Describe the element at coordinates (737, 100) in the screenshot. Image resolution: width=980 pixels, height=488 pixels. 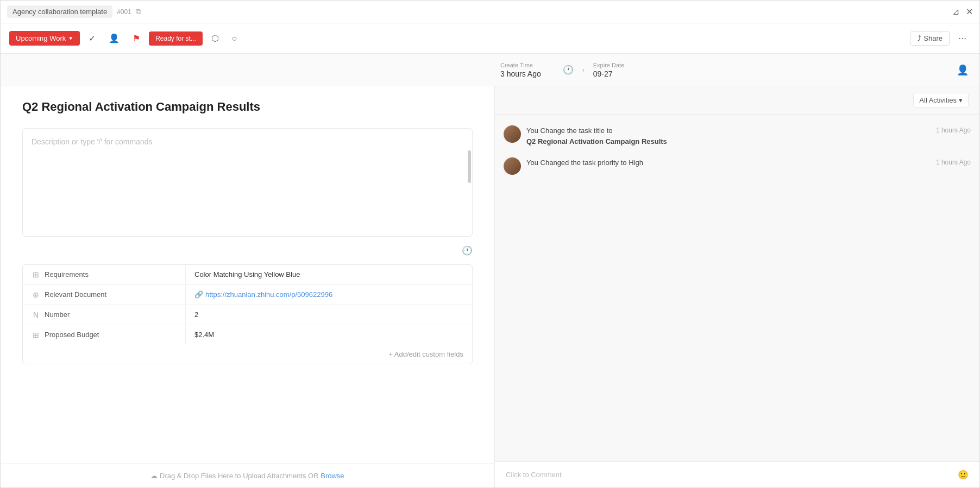
I see `activities-header: All Activities ▾` at that location.